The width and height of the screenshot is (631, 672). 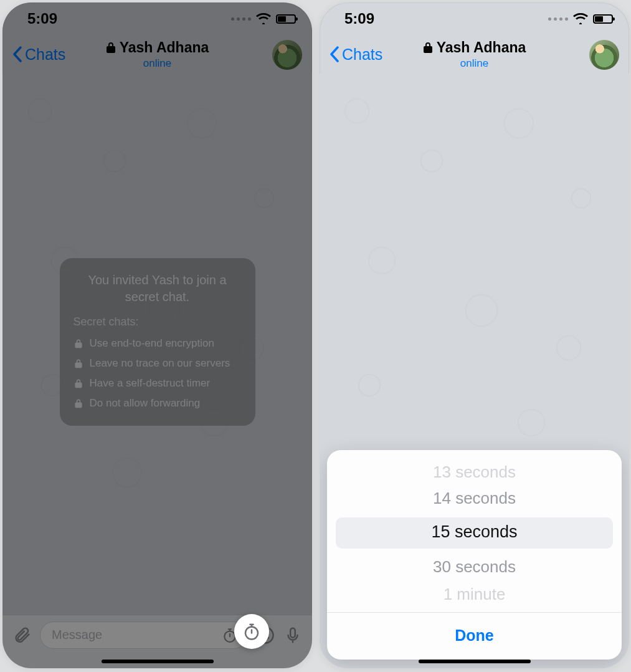 I want to click on timer-picker: 13 seconds 14 seconds 15 seconds 30 seco…, so click(x=475, y=531).